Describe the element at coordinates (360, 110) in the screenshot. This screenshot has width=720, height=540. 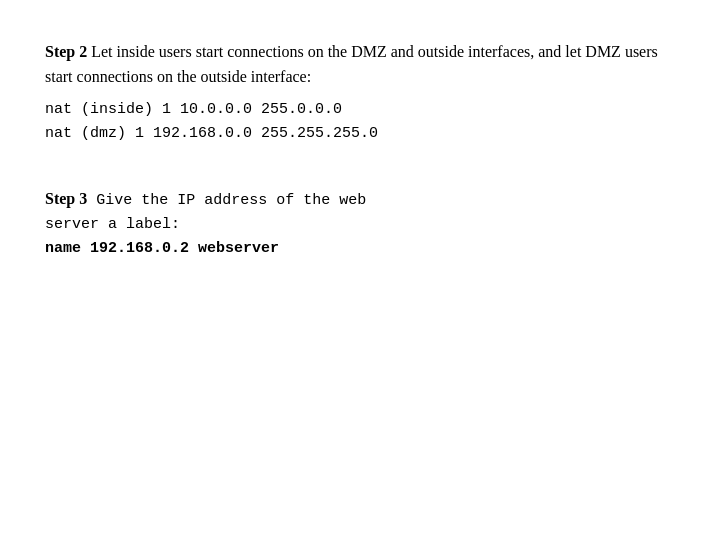
I see `step2-code-line1: nat (inside) 1 10.0.0.0 255.0.0.0` at that location.